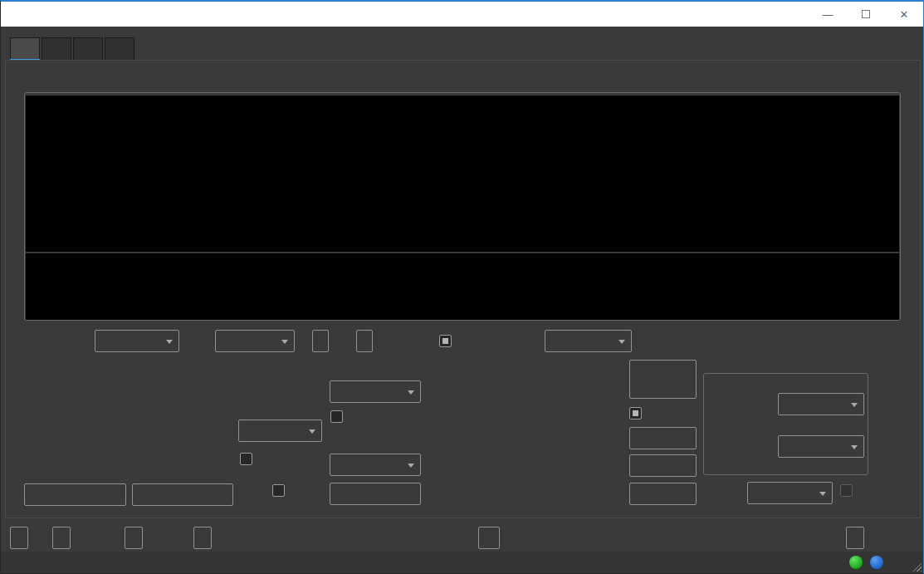 The image size is (924, 574). Describe the element at coordinates (828, 14) in the screenshot. I see `minimize-button: —` at that location.